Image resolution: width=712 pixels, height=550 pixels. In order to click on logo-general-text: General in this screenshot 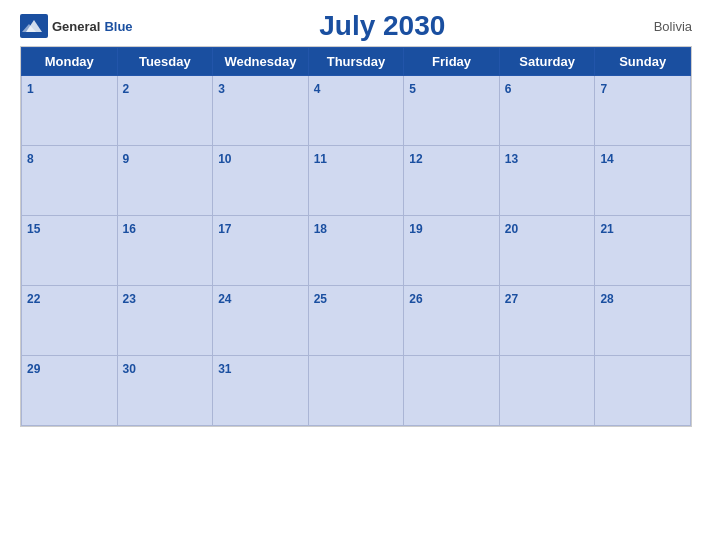, I will do `click(76, 26)`.